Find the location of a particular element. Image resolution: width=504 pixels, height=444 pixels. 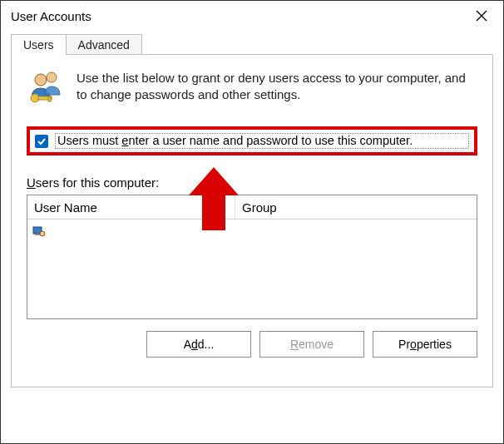

checkmark-icon is located at coordinates (42, 141).